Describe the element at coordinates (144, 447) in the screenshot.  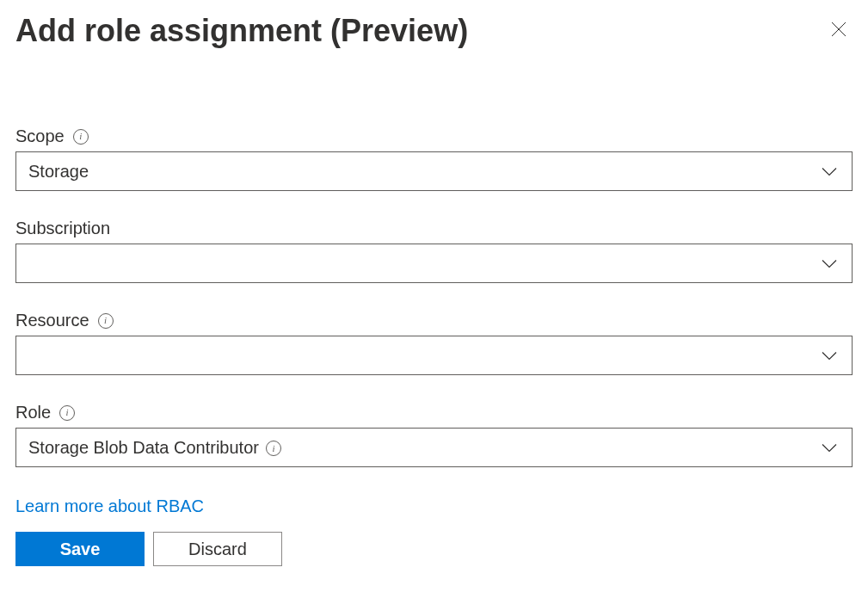
I see `role-value-text: Storage Blob Data Contributor` at that location.